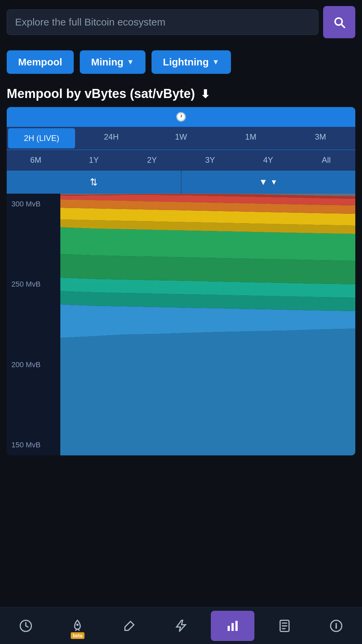 This screenshot has width=362, height=644. What do you see at coordinates (336, 626) in the screenshot?
I see `info-icon` at bounding box center [336, 626].